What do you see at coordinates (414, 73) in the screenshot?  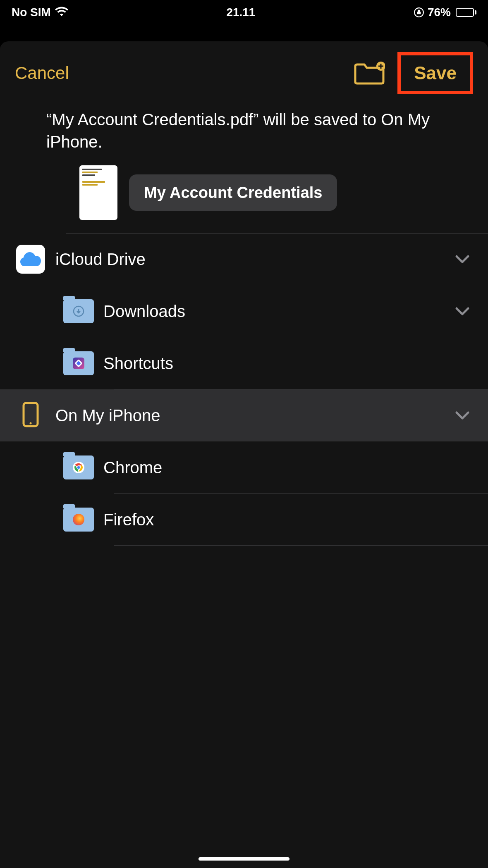 I see `header-right: Save` at bounding box center [414, 73].